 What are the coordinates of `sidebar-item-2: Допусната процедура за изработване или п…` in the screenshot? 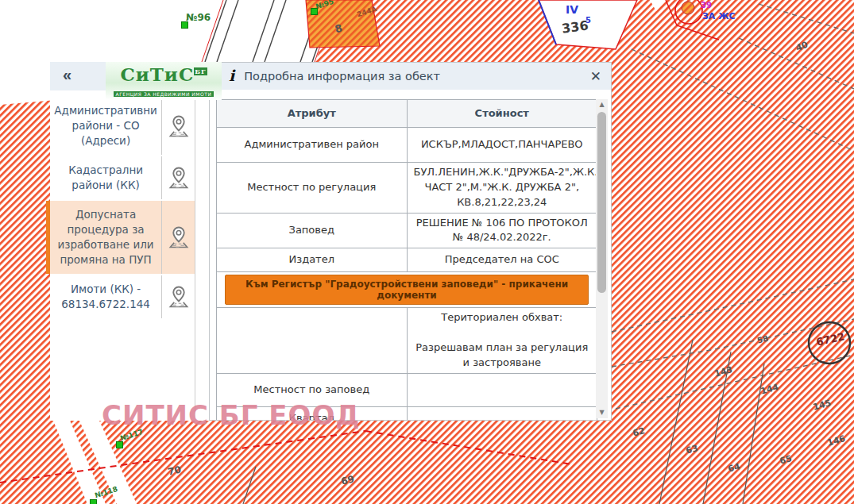 It's located at (121, 237).